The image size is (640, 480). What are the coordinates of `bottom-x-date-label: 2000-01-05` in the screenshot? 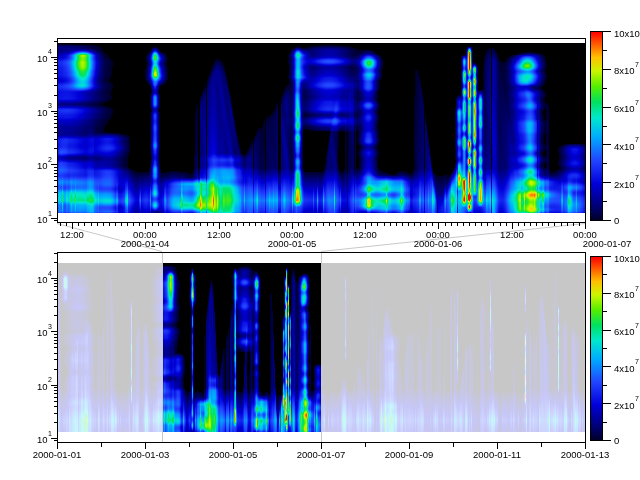 It's located at (234, 455).